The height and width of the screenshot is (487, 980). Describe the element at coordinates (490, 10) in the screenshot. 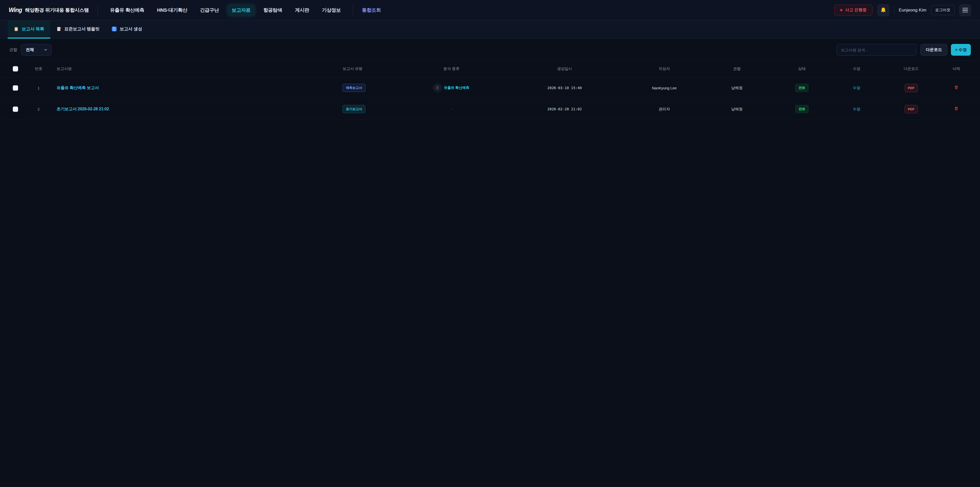

I see `app-header: Wing 해양환경 위기대응 통합시스템 유출유 확산예측 HNS·대기확산 긴…` at that location.